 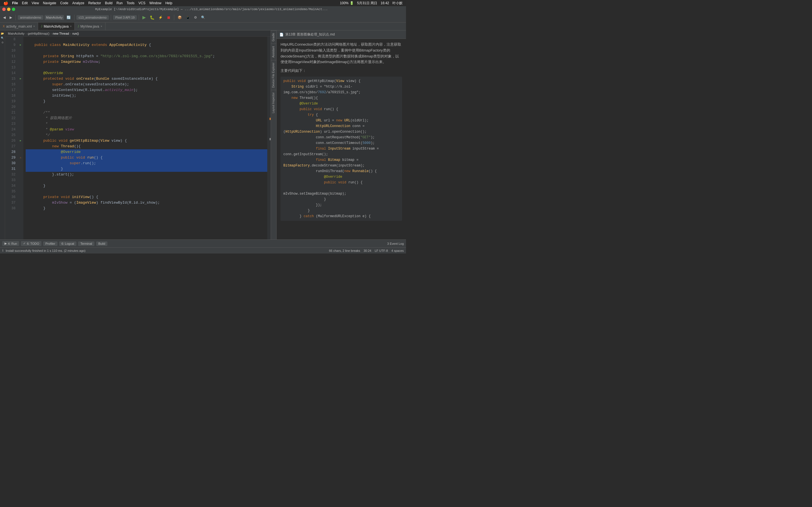 What do you see at coordinates (61, 34) in the screenshot?
I see `crumb-new-thread: new Thread` at bounding box center [61, 34].